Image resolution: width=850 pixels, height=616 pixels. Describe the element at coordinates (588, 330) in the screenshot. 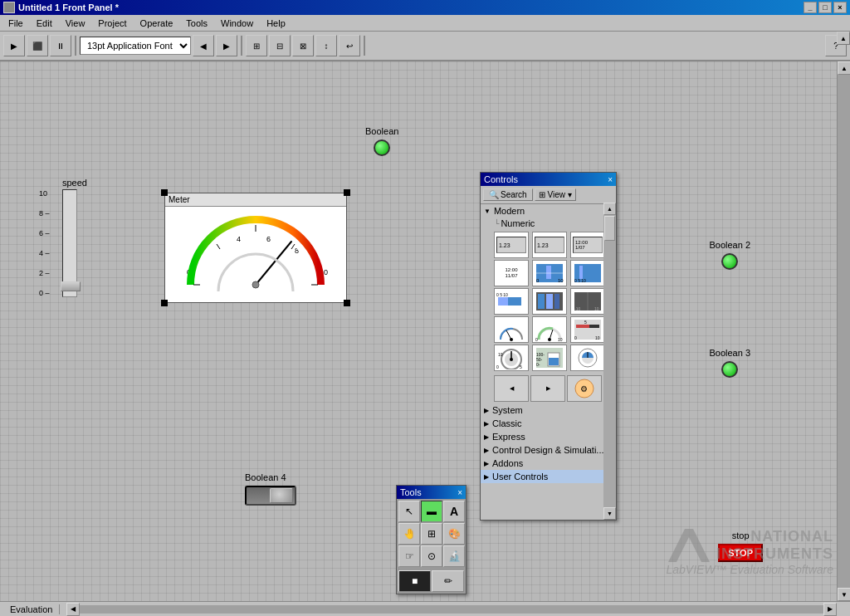

I see `numeric-ctrl-gauge3: 0 5 10` at that location.